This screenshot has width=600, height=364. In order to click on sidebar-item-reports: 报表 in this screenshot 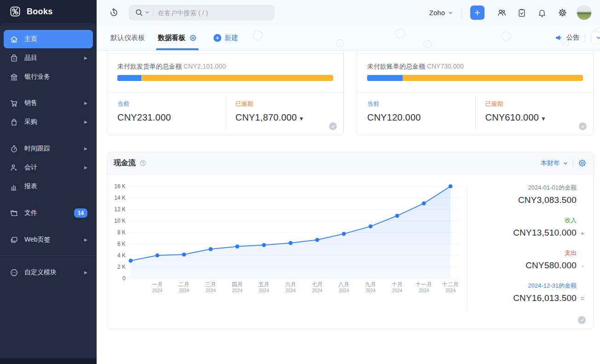, I will do `click(48, 186)`.